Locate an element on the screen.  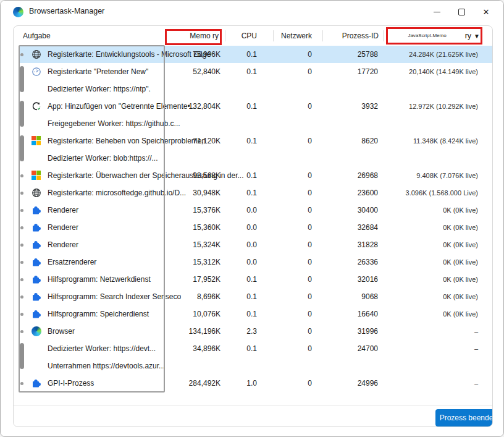
close-button: ✕ is located at coordinates (486, 12).